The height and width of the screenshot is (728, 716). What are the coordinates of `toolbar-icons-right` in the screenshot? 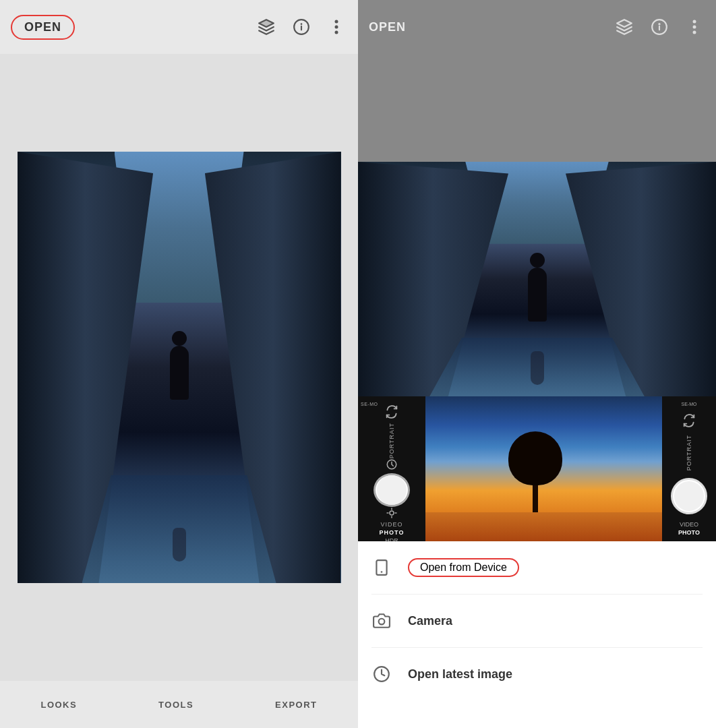 It's located at (301, 27).